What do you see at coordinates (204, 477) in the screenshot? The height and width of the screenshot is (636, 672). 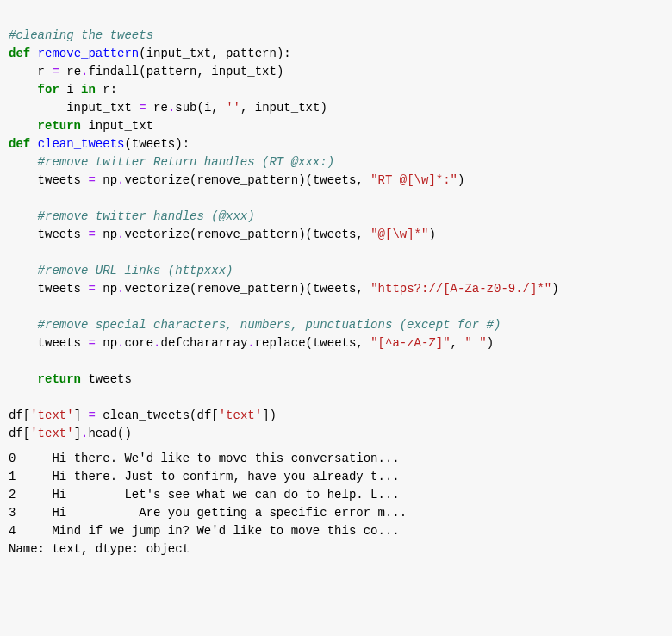 I see `out-row: 1 Hi there. Just to confirm, have you al…` at bounding box center [204, 477].